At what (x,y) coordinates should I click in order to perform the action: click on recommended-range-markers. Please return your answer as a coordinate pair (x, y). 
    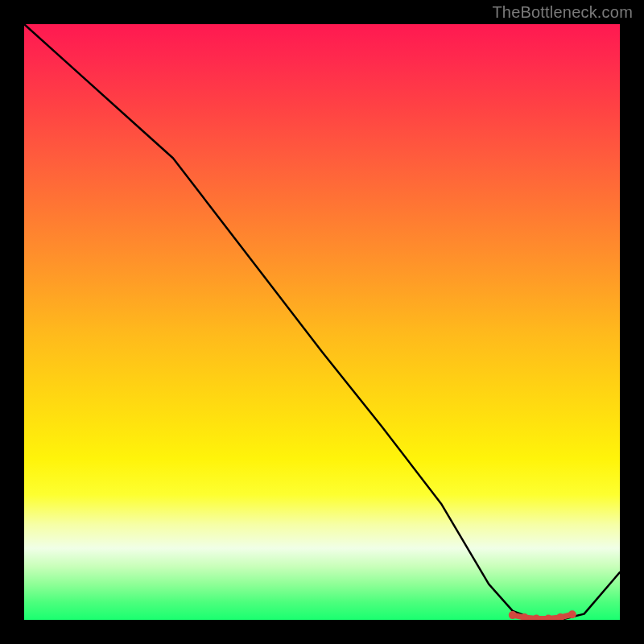
    Looking at the image, I should click on (543, 615).